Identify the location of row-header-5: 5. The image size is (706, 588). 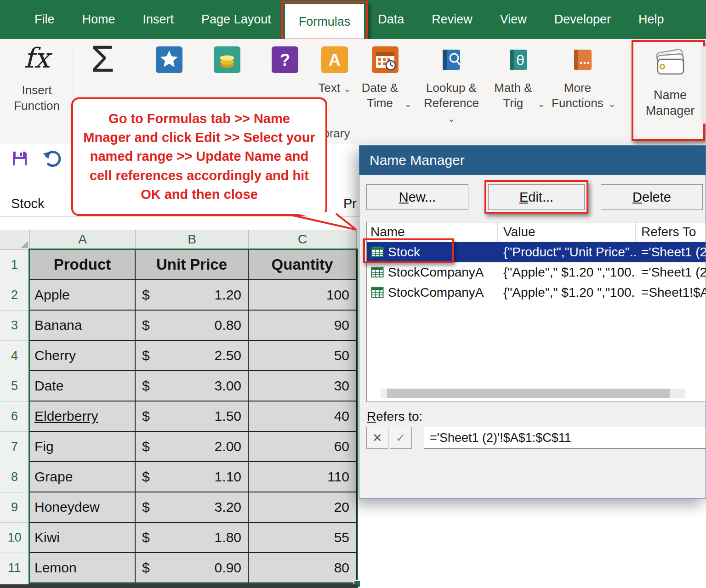
(15, 386).